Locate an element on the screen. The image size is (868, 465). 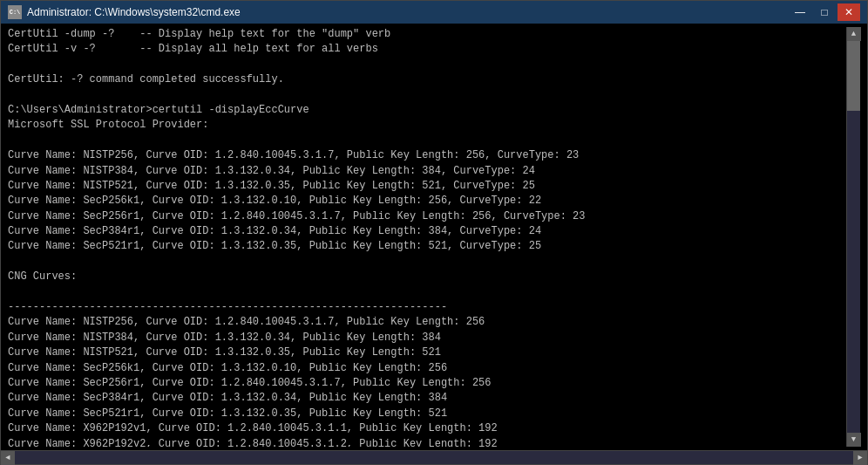
scroll-thumb is located at coordinates (854, 76).